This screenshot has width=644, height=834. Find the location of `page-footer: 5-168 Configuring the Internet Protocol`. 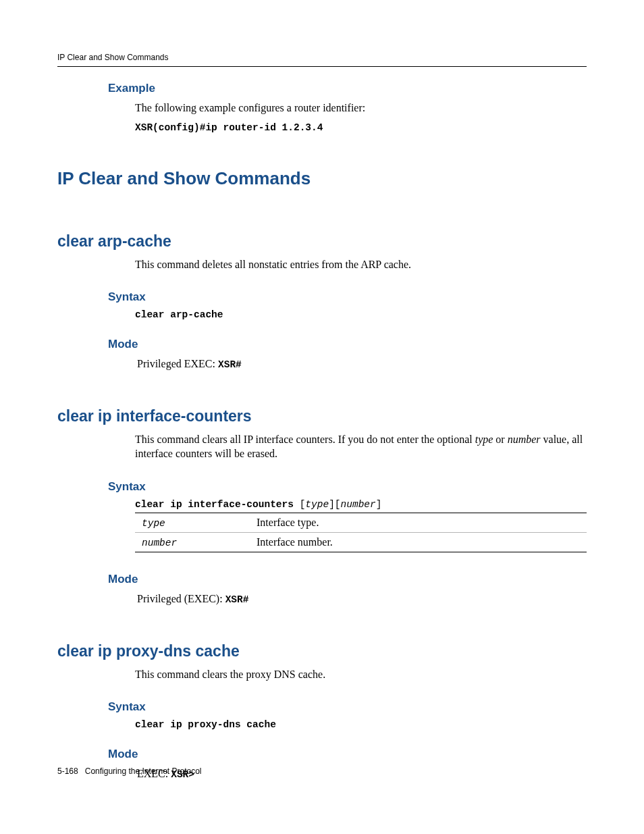

page-footer: 5-168 Configuring the Internet Protocol is located at coordinates (130, 771).